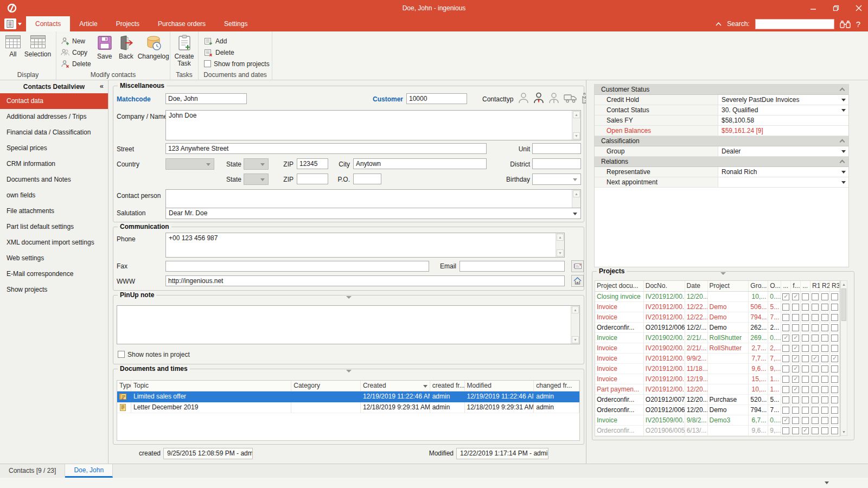 The image size is (868, 488). I want to click on sidebar-item-financial-data-classification: Financial data / Classification, so click(54, 132).